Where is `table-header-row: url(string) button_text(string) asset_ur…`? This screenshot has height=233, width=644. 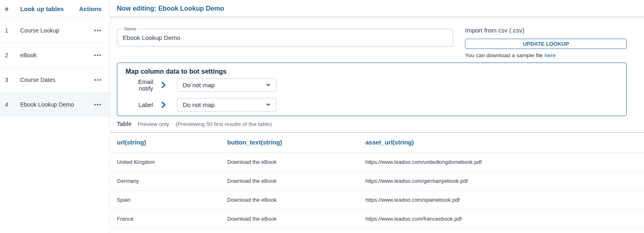
table-header-row: url(string) button_text(string) asset_ur… is located at coordinates (377, 142).